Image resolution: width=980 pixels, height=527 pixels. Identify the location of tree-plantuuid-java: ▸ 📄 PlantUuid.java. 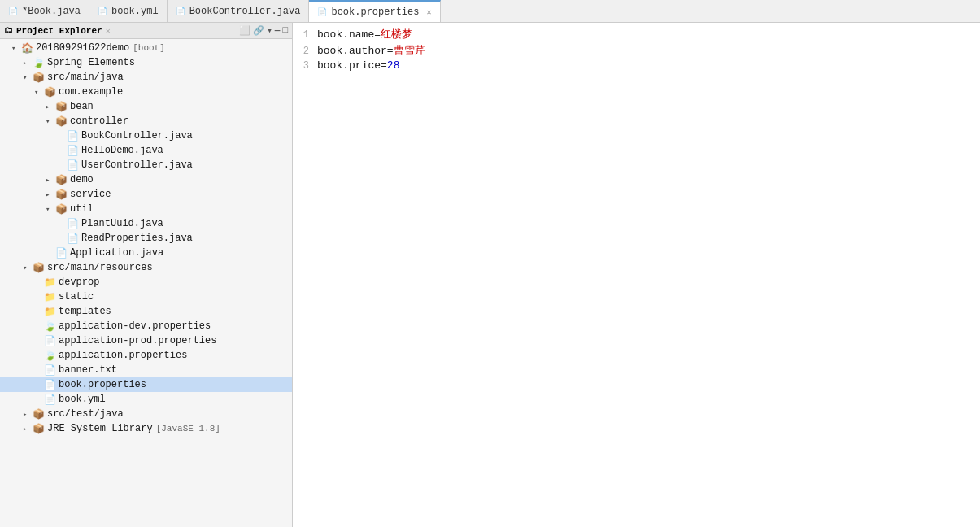
(146, 224).